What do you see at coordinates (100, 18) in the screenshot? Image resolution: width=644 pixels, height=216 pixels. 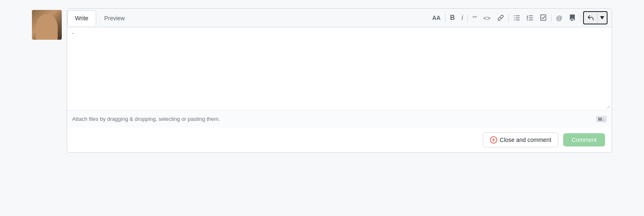 I see `editor-tabs: Write Preview` at bounding box center [100, 18].